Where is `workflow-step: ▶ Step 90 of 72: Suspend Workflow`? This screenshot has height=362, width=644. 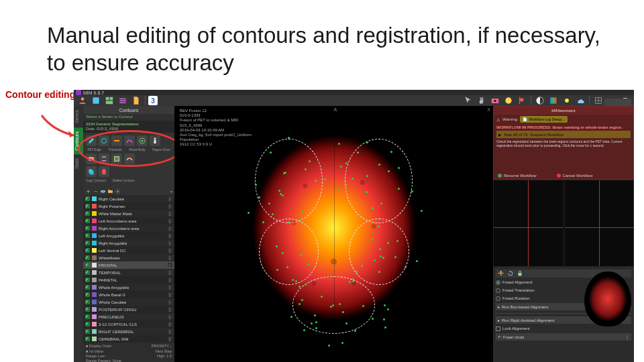 workflow-step: ▶ Step 90 of 72: Suspend Workflow is located at coordinates (564, 134).